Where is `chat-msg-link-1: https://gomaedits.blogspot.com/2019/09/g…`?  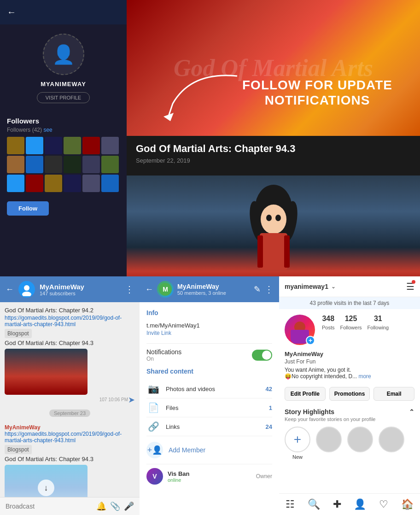
chat-msg-link-1: https://gomaedits.blogspot.com/2019/09/g… is located at coordinates (70, 321).